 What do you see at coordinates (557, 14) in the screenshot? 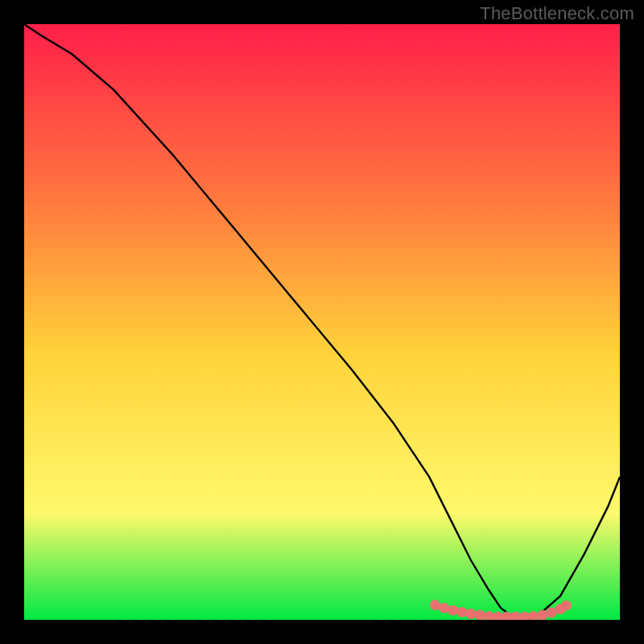
I see `attribution-label: TheBottleneck.com` at bounding box center [557, 14].